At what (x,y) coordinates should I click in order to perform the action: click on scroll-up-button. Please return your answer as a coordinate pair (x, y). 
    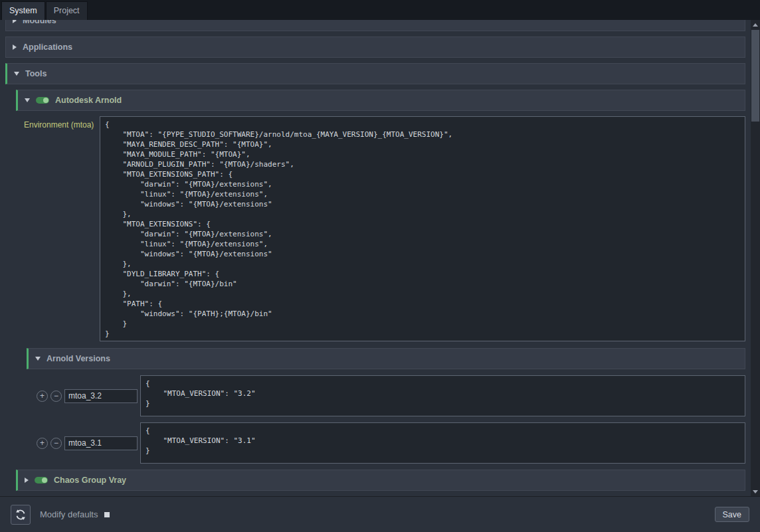
    Looking at the image, I should click on (755, 25).